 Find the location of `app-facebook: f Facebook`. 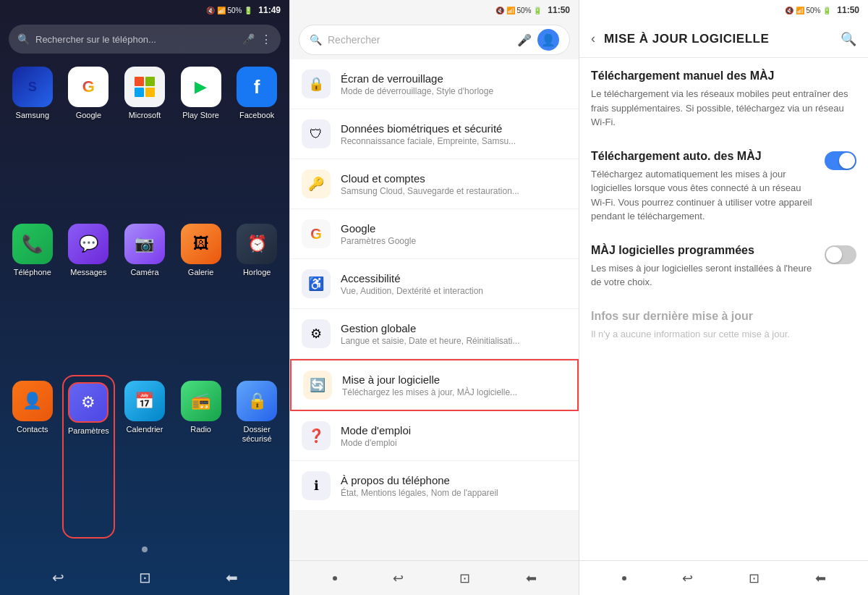

app-facebook: f Facebook is located at coordinates (257, 138).